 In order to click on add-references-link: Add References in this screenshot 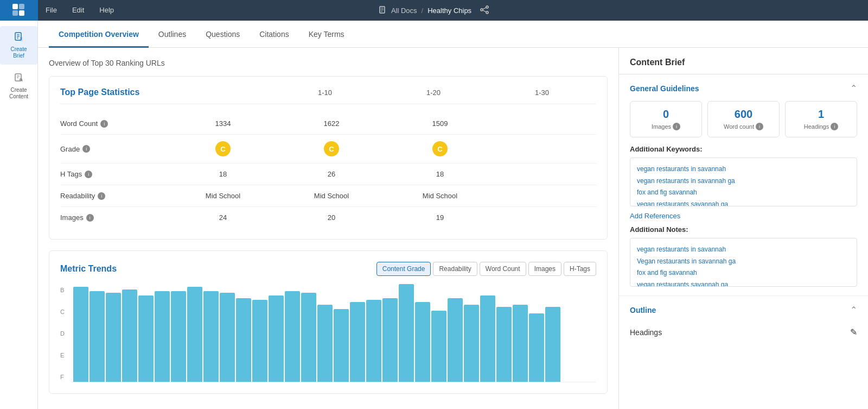, I will do `click(655, 216)`.